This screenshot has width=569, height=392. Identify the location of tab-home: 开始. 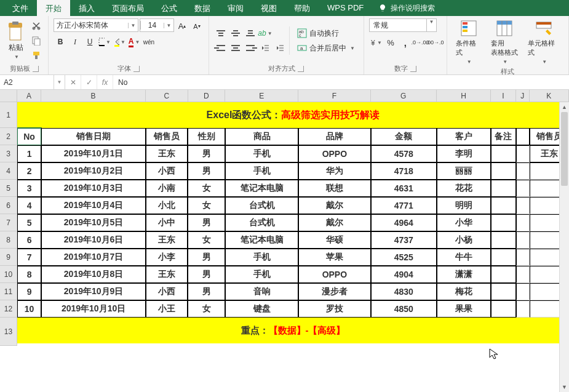
(54, 8).